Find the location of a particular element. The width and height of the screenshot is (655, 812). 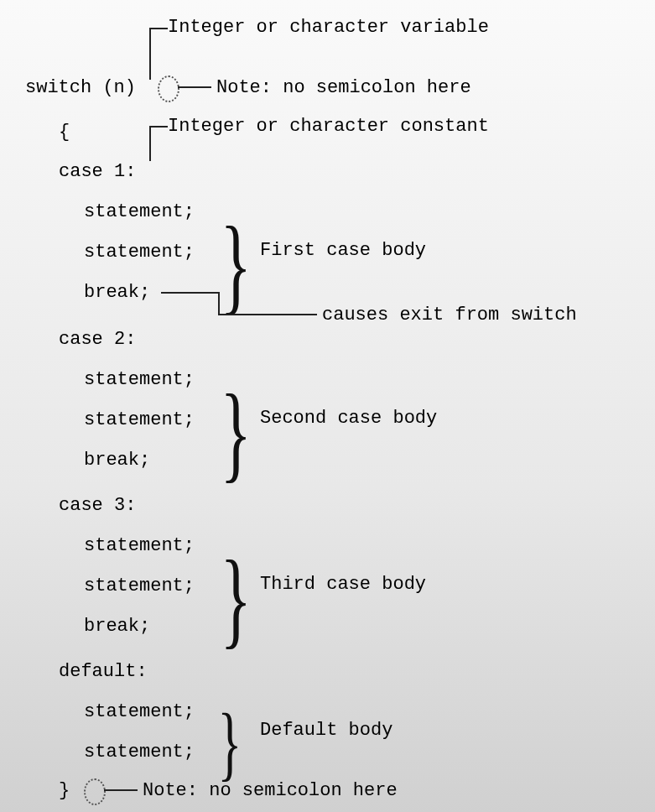

lead-line-exit-h2 is located at coordinates (268, 315).